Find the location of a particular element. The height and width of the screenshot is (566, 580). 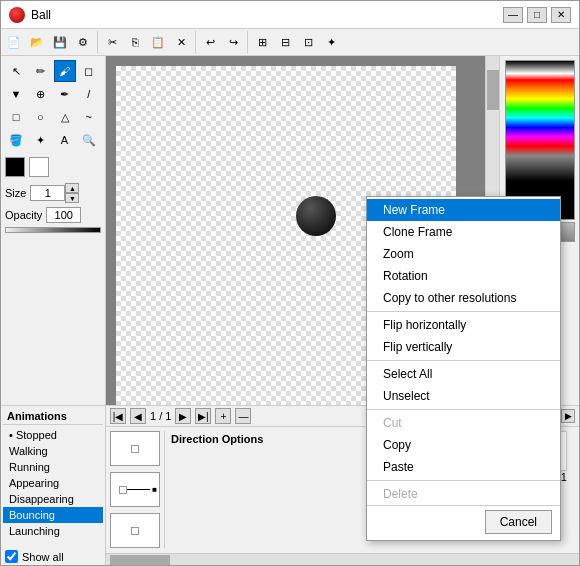

size-label: Size is located at coordinates (16, 193).